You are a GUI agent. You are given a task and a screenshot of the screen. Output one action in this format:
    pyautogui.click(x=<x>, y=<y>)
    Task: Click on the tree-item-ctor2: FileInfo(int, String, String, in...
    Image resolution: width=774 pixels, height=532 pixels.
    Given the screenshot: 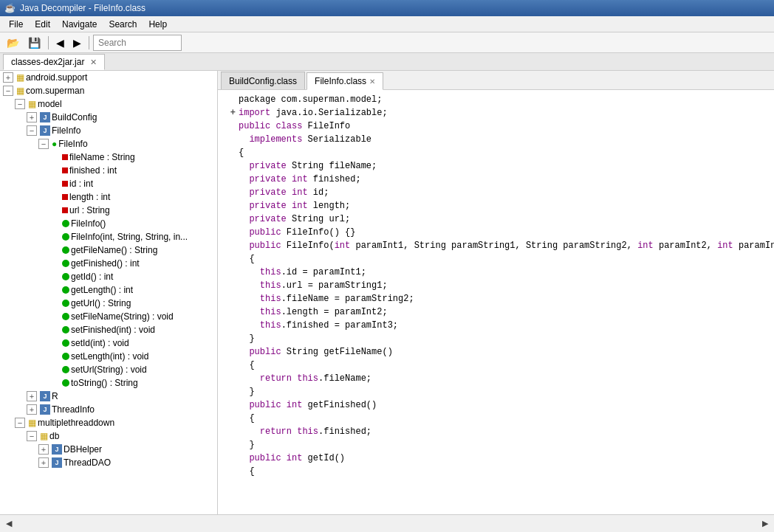 What is the action you would take?
    pyautogui.click(x=109, y=237)
    